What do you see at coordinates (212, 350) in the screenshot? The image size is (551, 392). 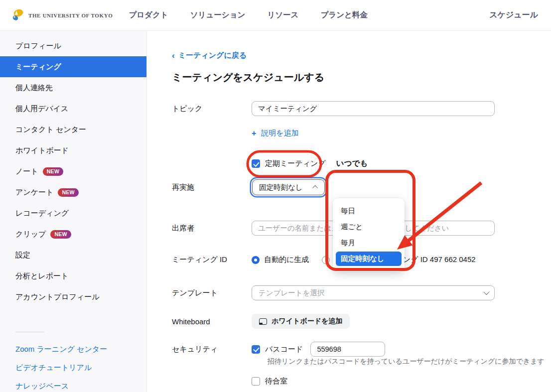 I see `security-label: セキュリティ` at bounding box center [212, 350].